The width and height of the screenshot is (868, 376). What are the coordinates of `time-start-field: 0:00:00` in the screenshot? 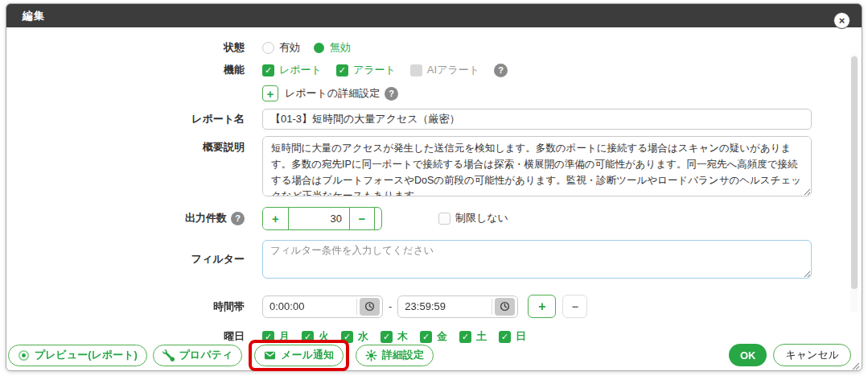 It's located at (323, 307).